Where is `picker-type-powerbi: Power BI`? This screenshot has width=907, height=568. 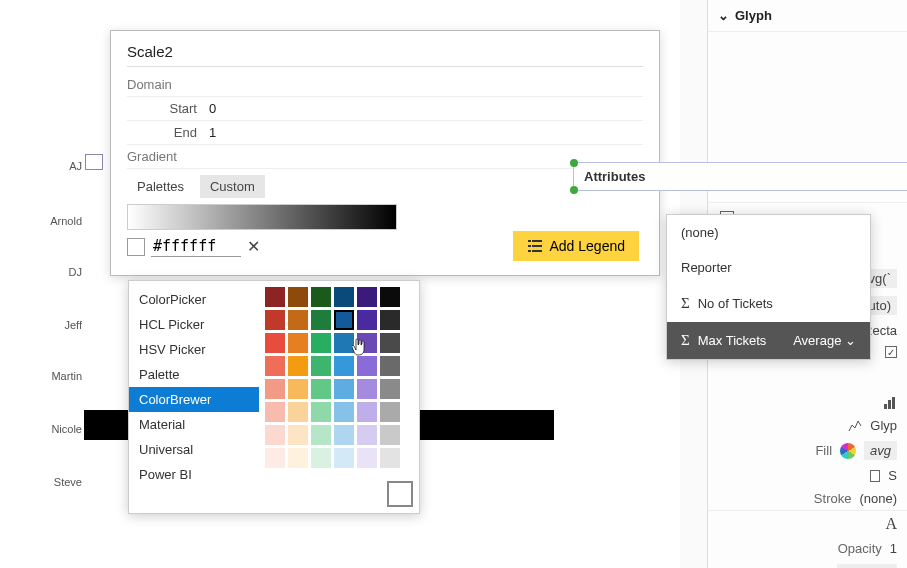 picker-type-powerbi: Power BI is located at coordinates (194, 474).